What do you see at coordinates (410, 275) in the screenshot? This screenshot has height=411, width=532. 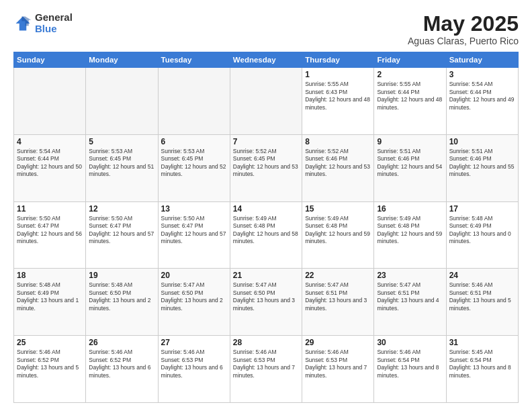 I see `day-number: 23` at bounding box center [410, 275].